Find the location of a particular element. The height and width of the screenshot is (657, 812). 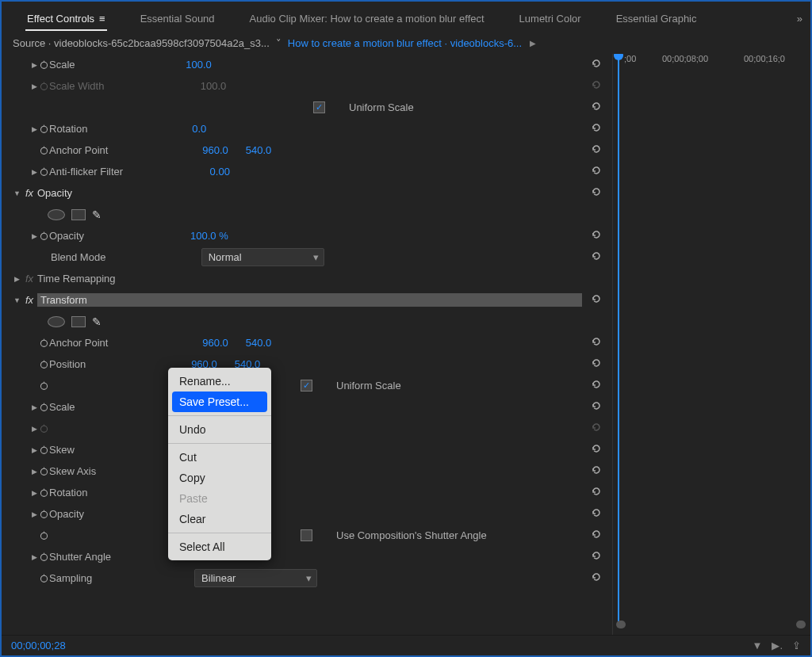

menu-save-preset: Save Preset... is located at coordinates (220, 402).